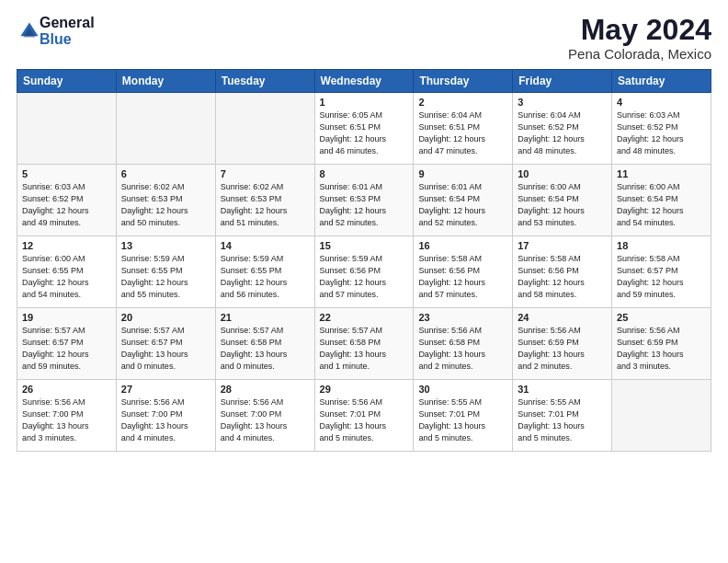  What do you see at coordinates (265, 201) in the screenshot?
I see `table-row: 7Sunrise: 6:02 AM Sunset: 6:53 PM Daylig…` at bounding box center [265, 201].